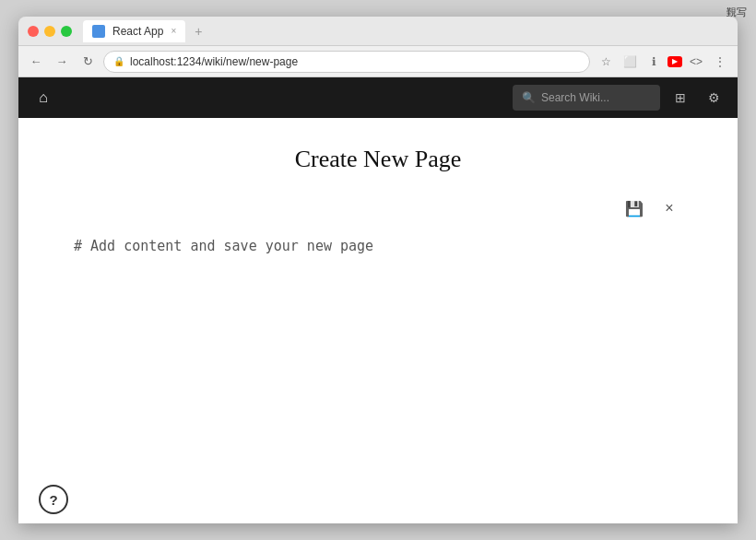  What do you see at coordinates (675, 62) in the screenshot?
I see `youtube-icon: ▶` at bounding box center [675, 62].